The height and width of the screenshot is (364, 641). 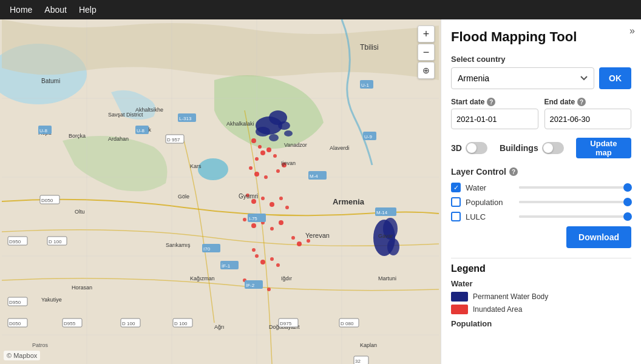 I want to click on slider-thumb-lulc, so click(x=628, y=217).